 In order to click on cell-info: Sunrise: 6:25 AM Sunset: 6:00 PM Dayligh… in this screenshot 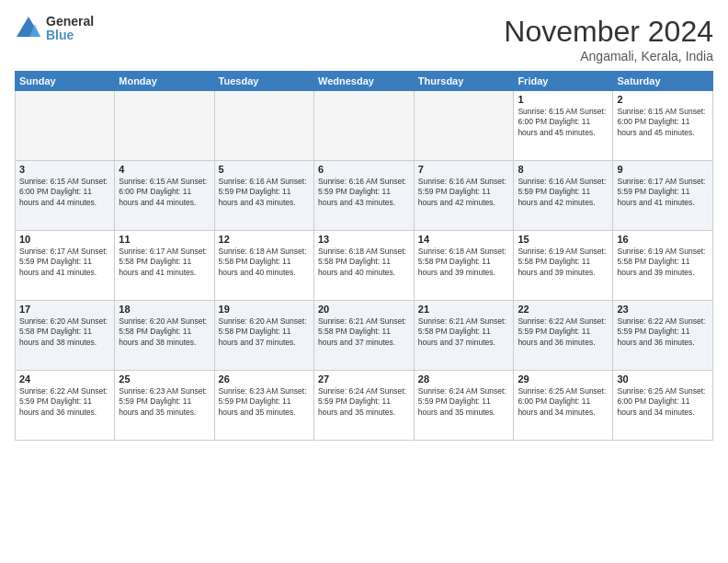, I will do `click(563, 402)`.